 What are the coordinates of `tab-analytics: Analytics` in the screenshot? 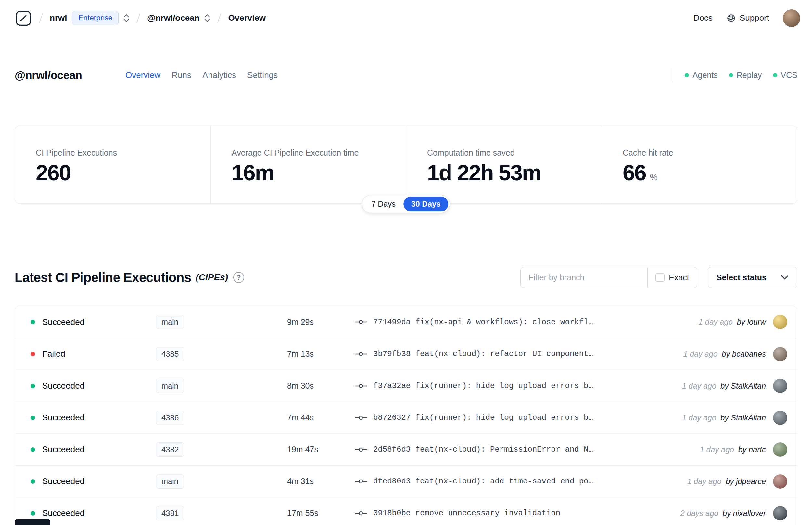 It's located at (219, 75).